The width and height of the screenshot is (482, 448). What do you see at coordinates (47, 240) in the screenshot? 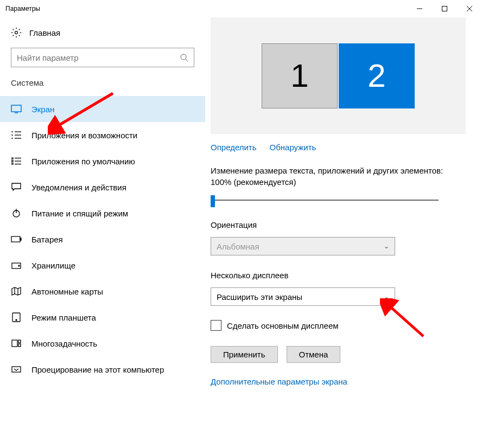
I see `sidebar-item-label: Батарея` at bounding box center [47, 240].